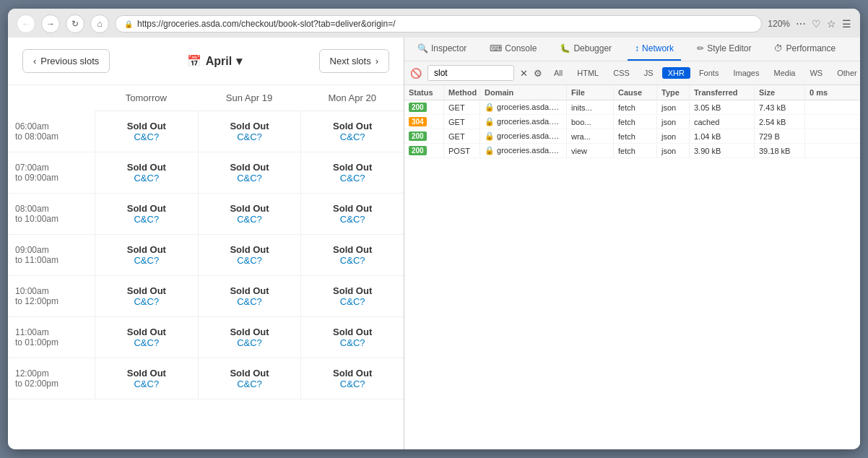  I want to click on slot-cell-3-1: Sold Out C&C?, so click(250, 255).